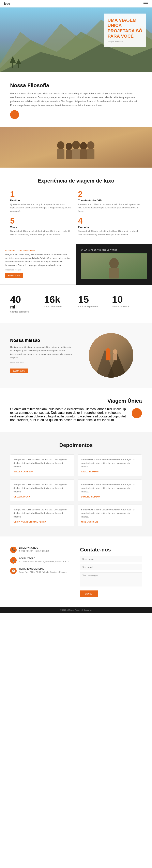 The width and height of the screenshot is (152, 868). I want to click on exp-item-1: 1 Destino Queremos saber onde e por quê …, so click(42, 202).